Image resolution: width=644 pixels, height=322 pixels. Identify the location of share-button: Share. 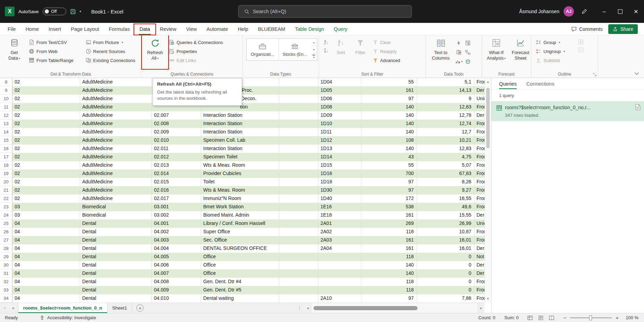
(623, 29).